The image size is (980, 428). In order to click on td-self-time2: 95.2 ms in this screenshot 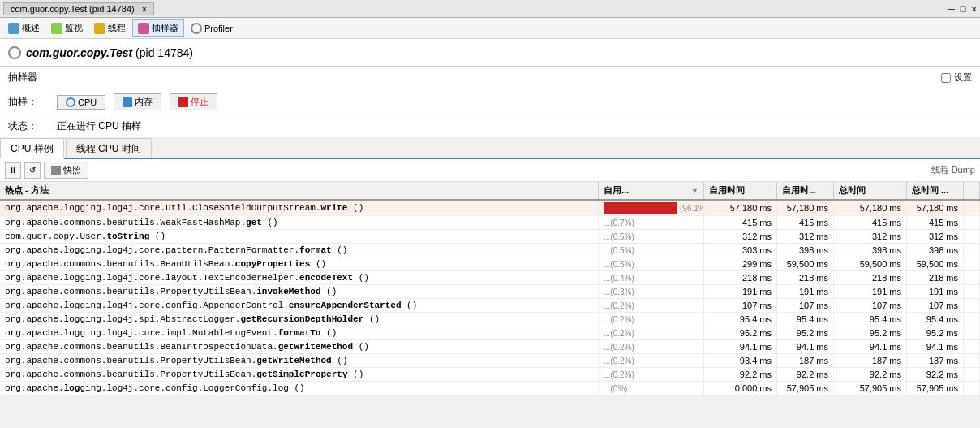, I will do `click(806, 333)`.